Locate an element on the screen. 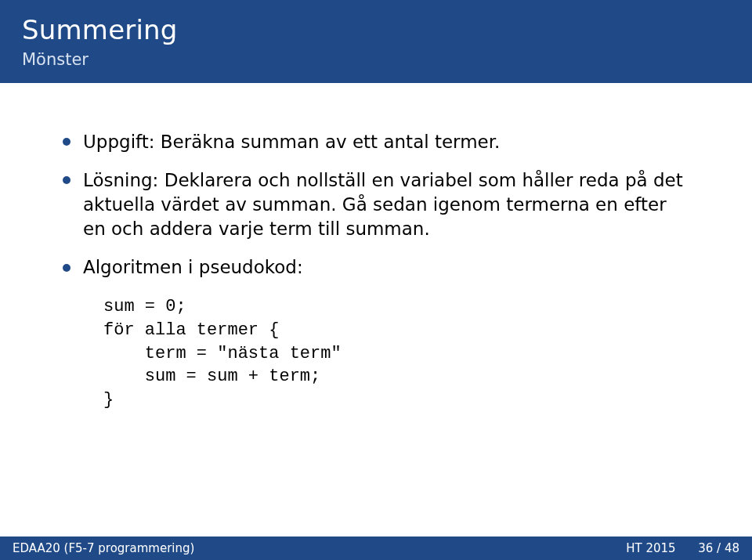 This screenshot has height=560, width=752. footer-term: HT 2015 is located at coordinates (650, 548).